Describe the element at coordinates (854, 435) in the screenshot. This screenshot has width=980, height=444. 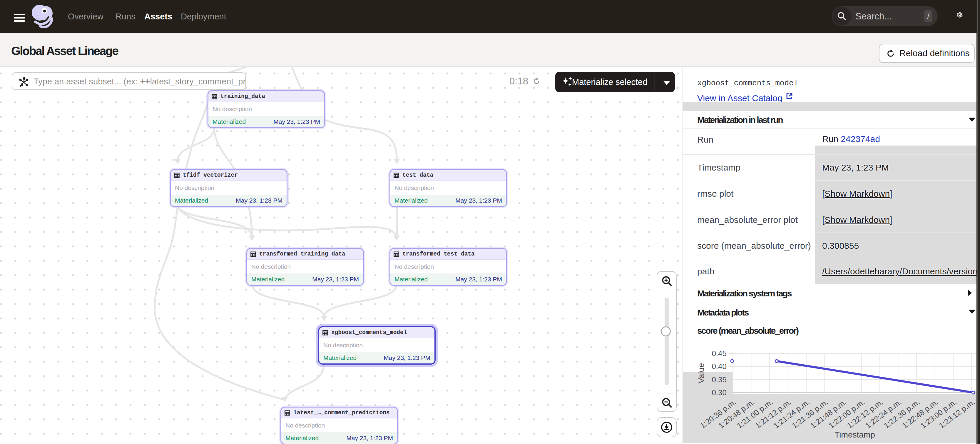
I see `svg-text: Timestamp` at that location.